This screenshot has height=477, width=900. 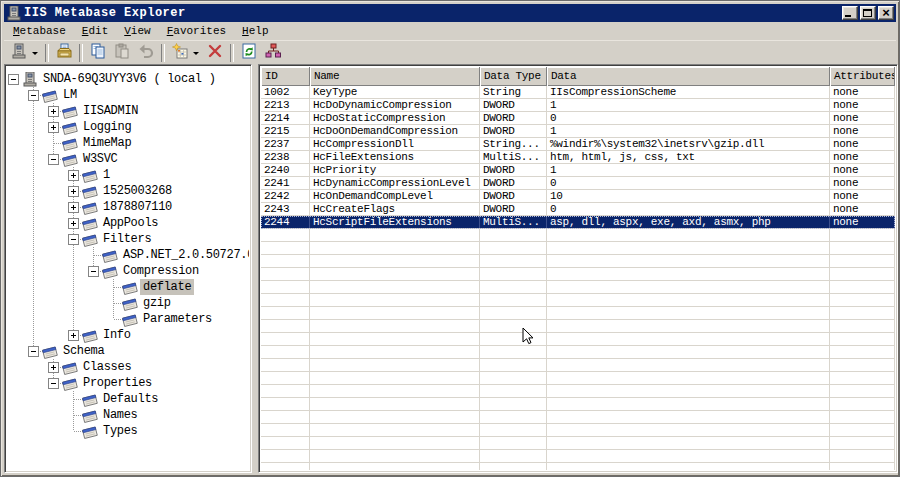 I want to click on new-record-button, so click(x=180, y=53).